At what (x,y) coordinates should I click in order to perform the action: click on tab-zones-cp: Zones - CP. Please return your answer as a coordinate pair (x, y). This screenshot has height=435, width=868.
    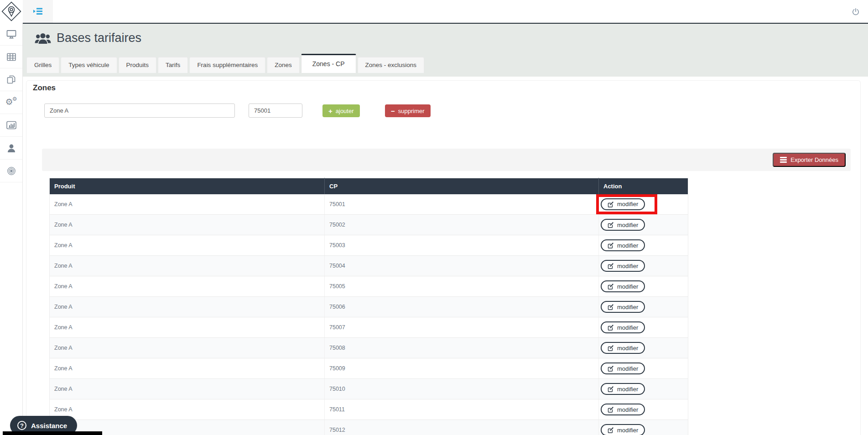
    Looking at the image, I should click on (328, 63).